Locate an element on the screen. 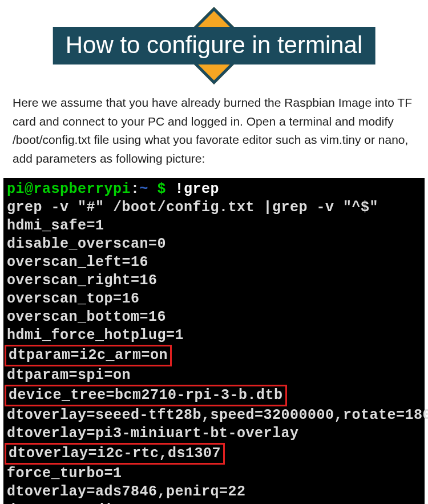 This screenshot has height=504, width=428. prompt-user: pi@raspberrypi is located at coordinates (68, 189).